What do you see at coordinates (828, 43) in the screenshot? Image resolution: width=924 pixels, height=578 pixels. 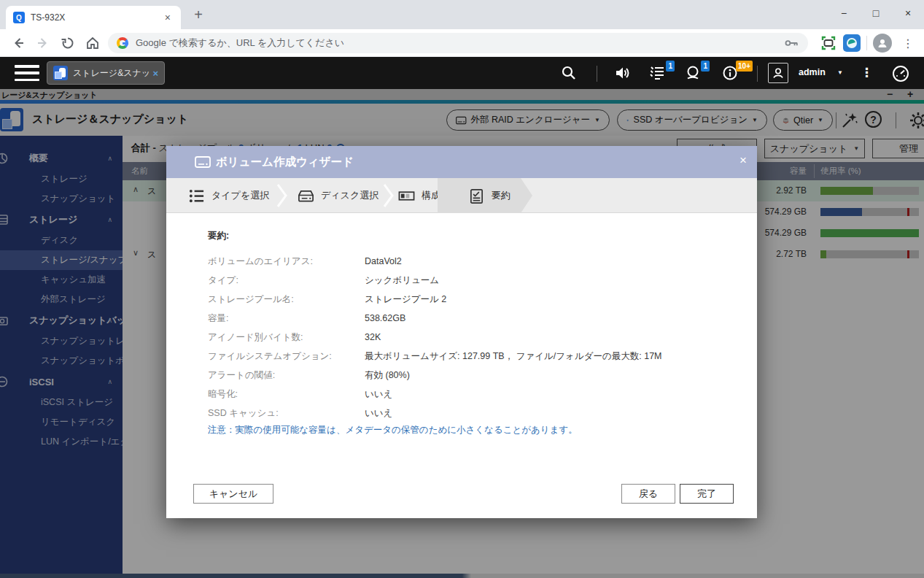 I see `screenshot-extension-icon` at bounding box center [828, 43].